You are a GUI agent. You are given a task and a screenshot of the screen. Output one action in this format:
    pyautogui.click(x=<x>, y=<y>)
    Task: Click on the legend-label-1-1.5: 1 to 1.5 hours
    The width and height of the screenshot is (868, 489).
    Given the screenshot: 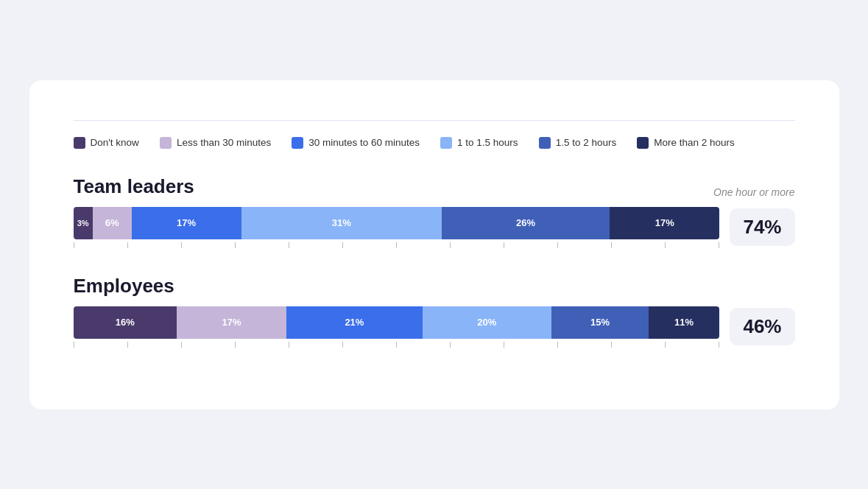 What is the action you would take?
    pyautogui.click(x=487, y=143)
    